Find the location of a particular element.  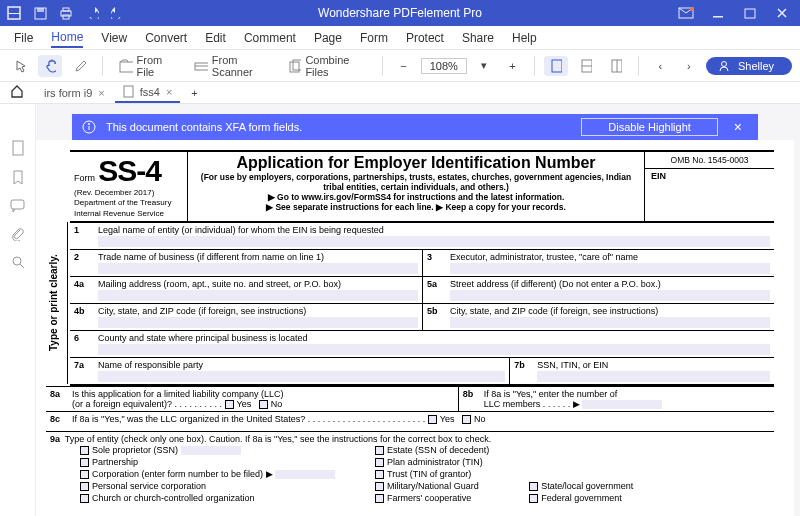

mail-icon is located at coordinates (686, 13).